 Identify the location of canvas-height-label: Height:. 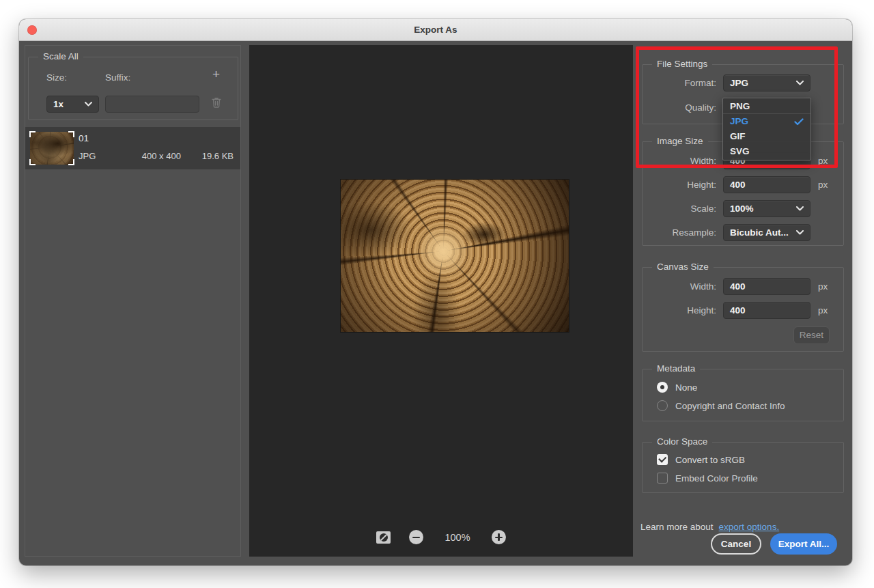
(679, 310).